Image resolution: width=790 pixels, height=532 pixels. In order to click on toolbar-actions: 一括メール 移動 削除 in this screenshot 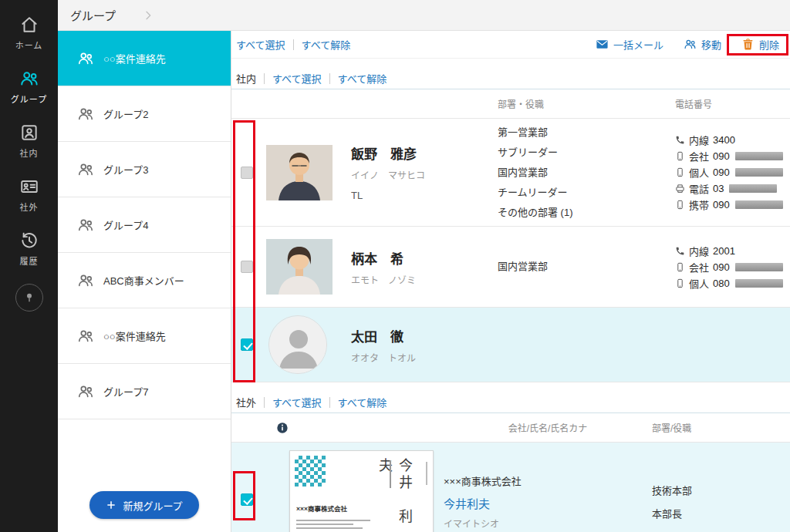, I will do `click(687, 45)`.